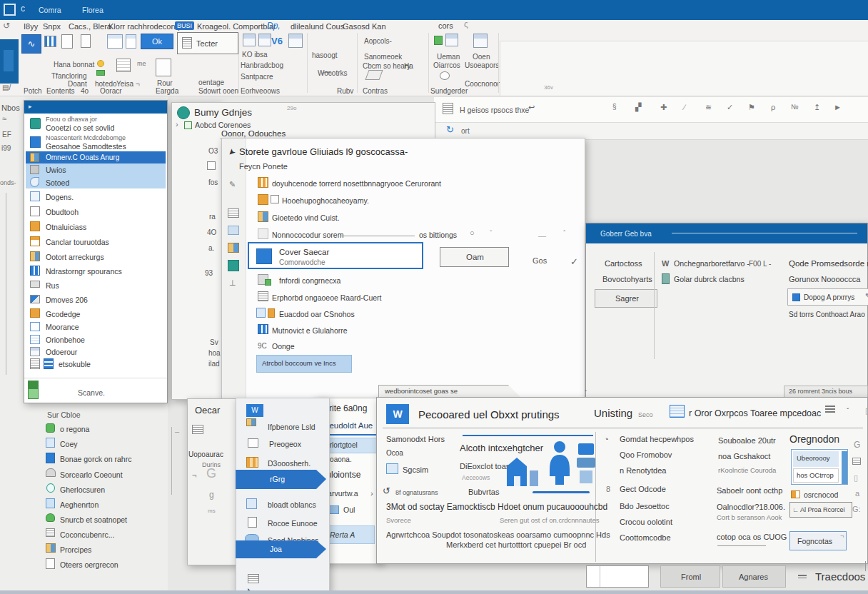 The width and height of the screenshot is (868, 594). Describe the element at coordinates (96, 157) in the screenshot. I see `folder-item-selected: Omnerv.C Ooats Anurg` at that location.